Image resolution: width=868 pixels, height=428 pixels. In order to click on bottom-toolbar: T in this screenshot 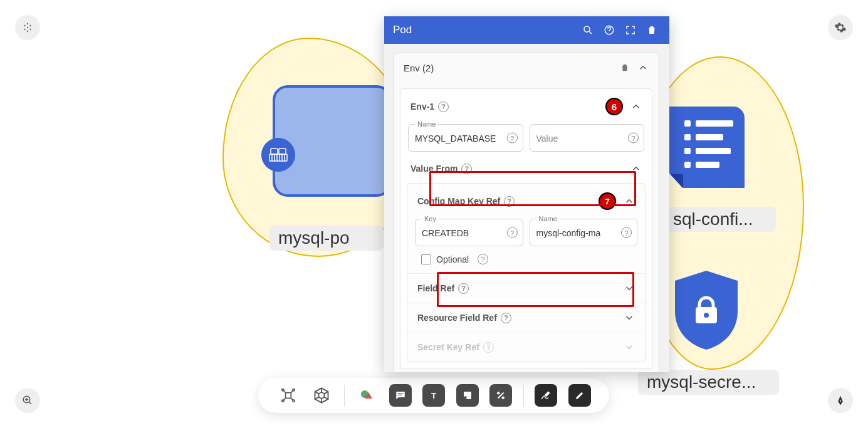, I will do `click(434, 395)`.